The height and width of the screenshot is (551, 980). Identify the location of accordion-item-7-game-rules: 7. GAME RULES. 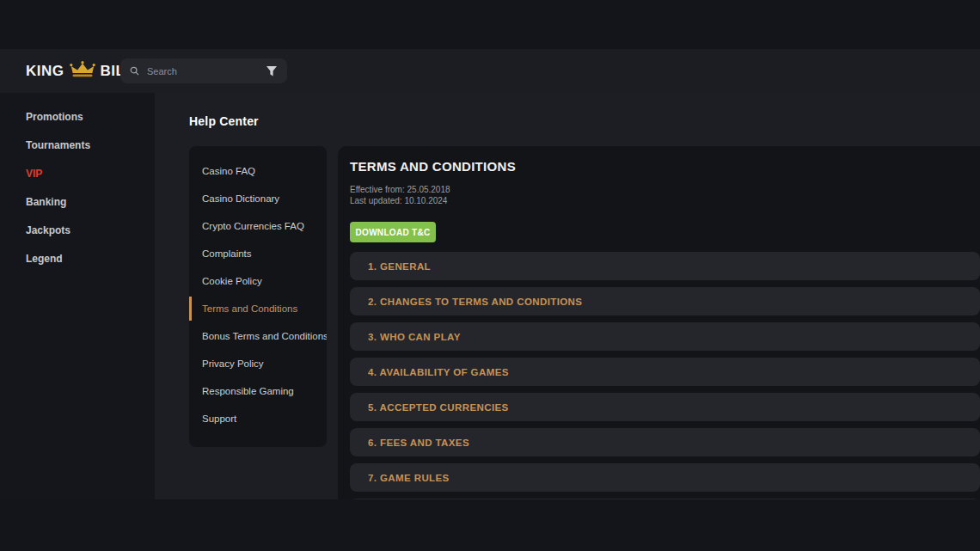
(665, 478).